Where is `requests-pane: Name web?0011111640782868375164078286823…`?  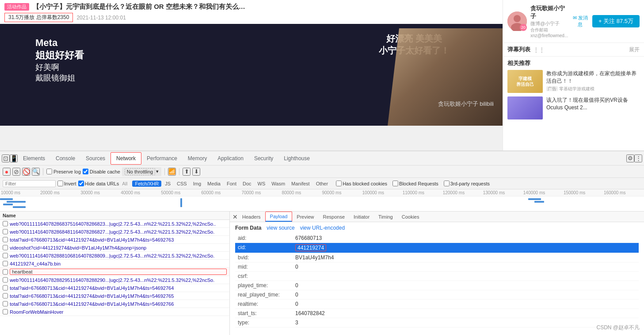 requests-pane: Name web?0011111640782868375164078286823… is located at coordinates (115, 273).